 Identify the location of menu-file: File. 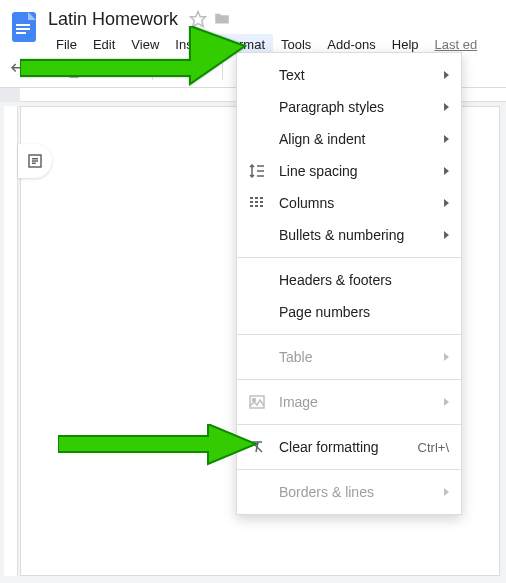
(66, 44).